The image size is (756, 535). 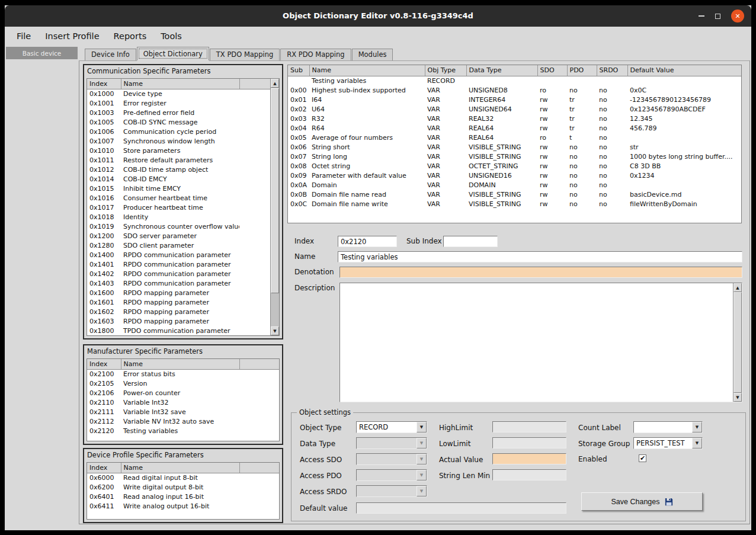 I want to click on table-row: 0x1001Error register, so click(x=179, y=103).